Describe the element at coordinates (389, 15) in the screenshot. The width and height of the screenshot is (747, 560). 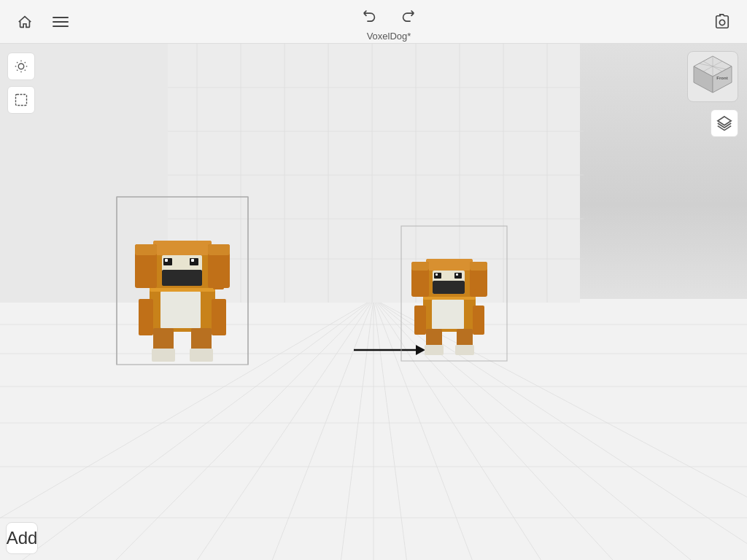
I see `undo-redo-group` at that location.